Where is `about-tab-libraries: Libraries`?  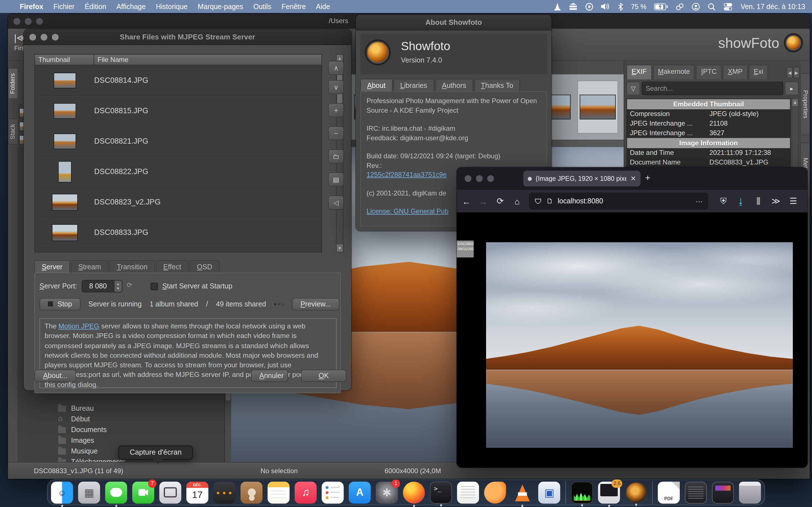 about-tab-libraries: Libraries is located at coordinates (413, 85).